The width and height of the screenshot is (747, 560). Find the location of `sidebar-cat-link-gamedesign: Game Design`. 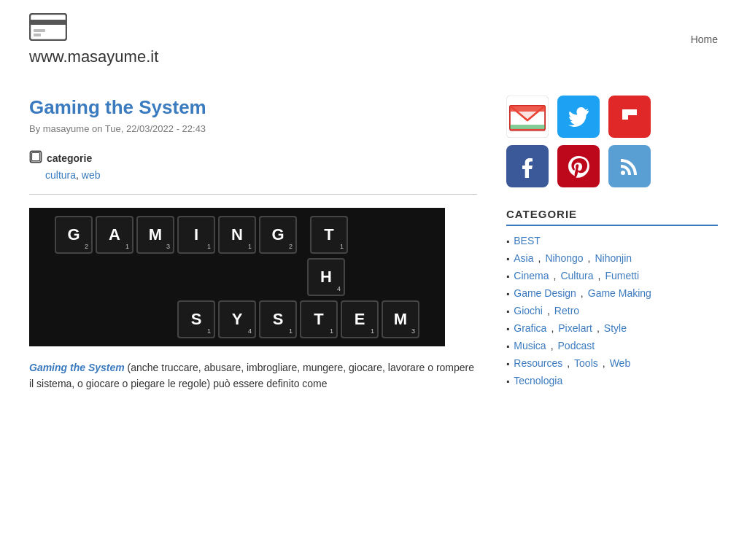

sidebar-cat-link-gamedesign: Game Design is located at coordinates (545, 293).